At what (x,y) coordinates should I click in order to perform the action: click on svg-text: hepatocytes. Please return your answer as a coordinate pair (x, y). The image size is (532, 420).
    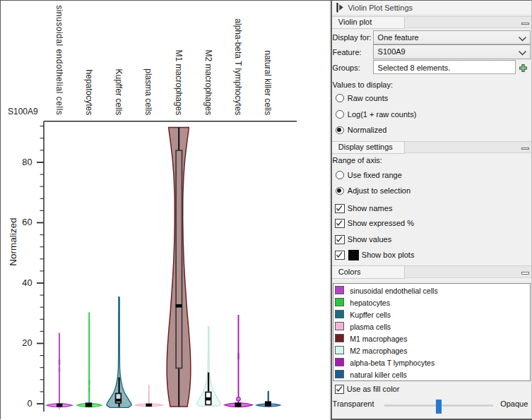
    Looking at the image, I should click on (89, 93).